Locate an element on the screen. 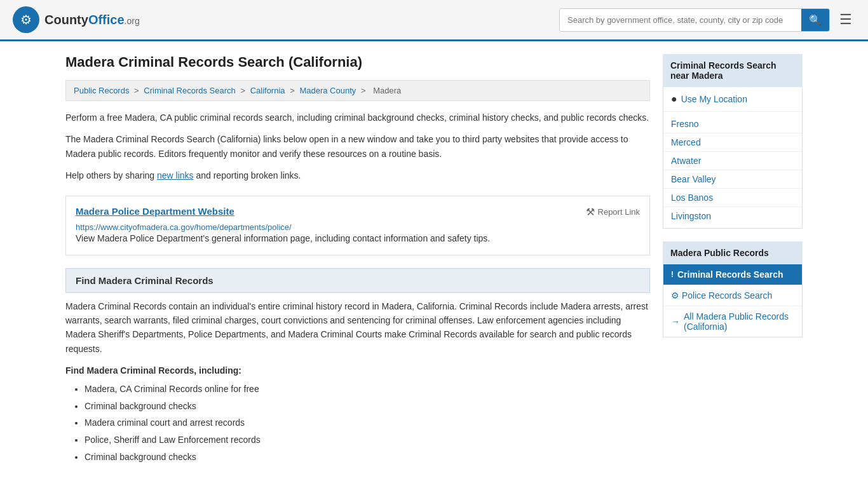 The image size is (868, 488). sidebar-item-criminal-records: ! Criminal Records Search is located at coordinates (733, 274).